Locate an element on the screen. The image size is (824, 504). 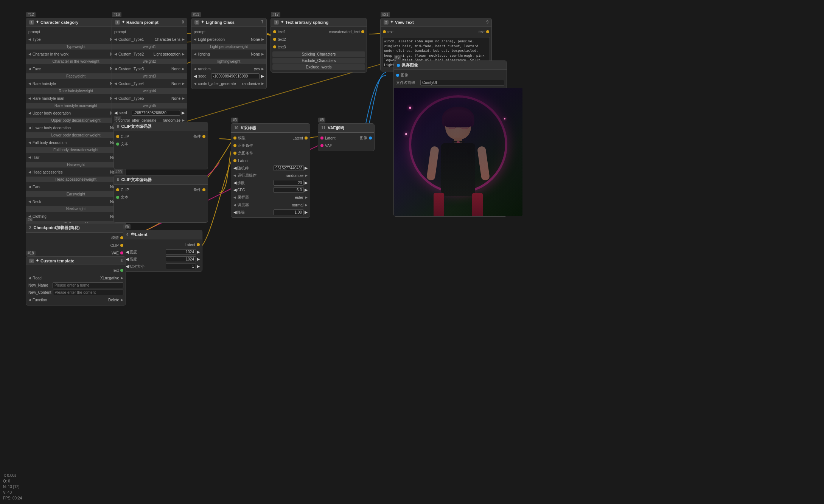
width-input is located at coordinates (181, 252).